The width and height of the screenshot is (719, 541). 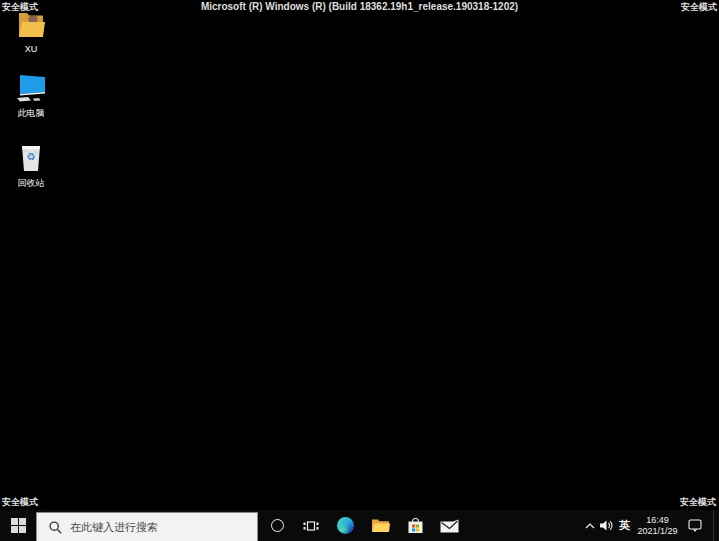 What do you see at coordinates (32, 114) in the screenshot?
I see `desktop-icon-label: 此电脑` at bounding box center [32, 114].